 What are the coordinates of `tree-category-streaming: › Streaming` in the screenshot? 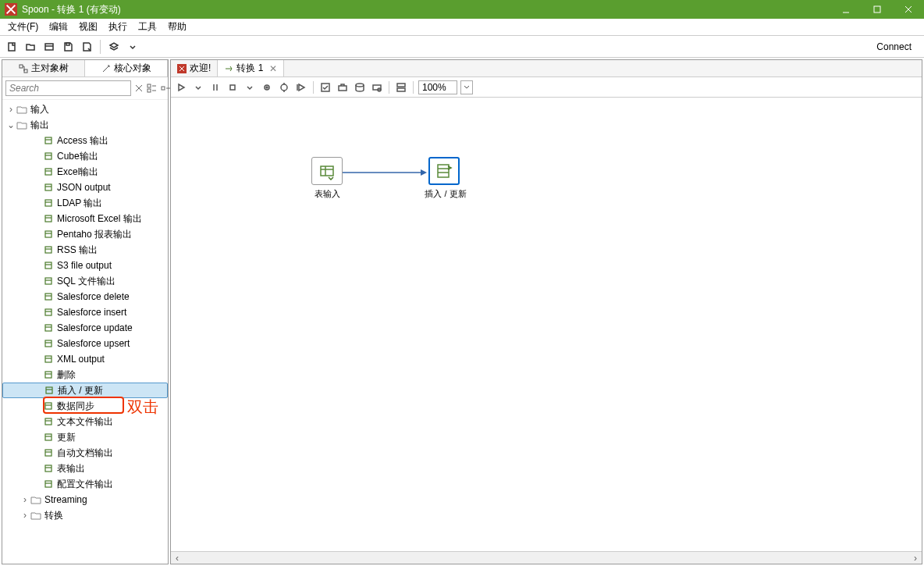 It's located at (85, 500).